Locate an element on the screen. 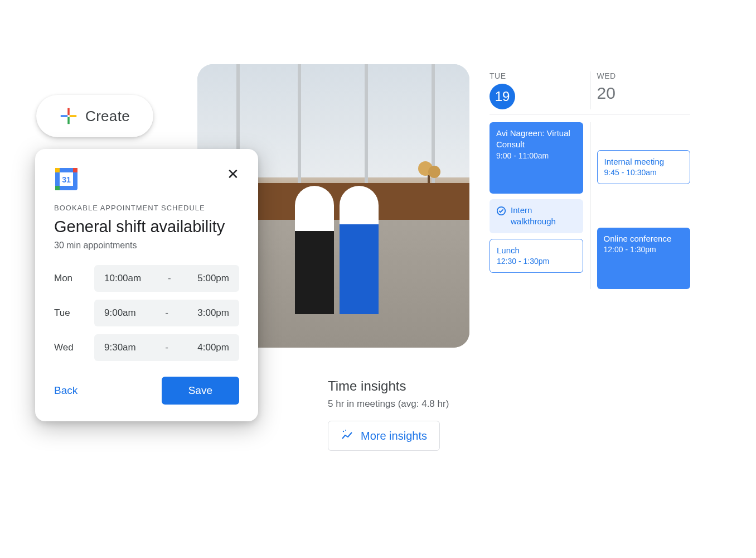  appointment-card: 31 ✕ BOOKABLE APPOINTMENT SCHEDULE Gener… is located at coordinates (147, 285).